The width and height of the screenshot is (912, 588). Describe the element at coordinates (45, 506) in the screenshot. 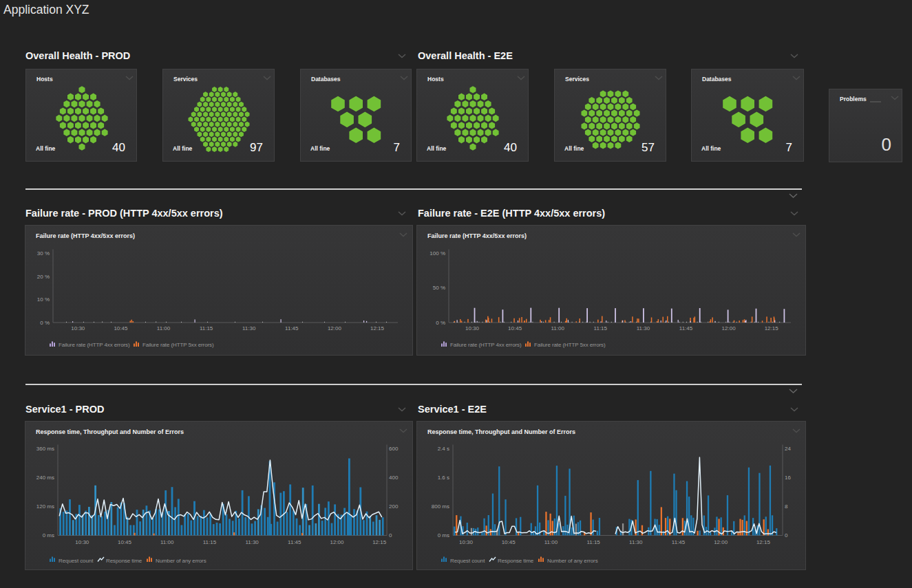

I see `svg-text: 120 ms` at that location.